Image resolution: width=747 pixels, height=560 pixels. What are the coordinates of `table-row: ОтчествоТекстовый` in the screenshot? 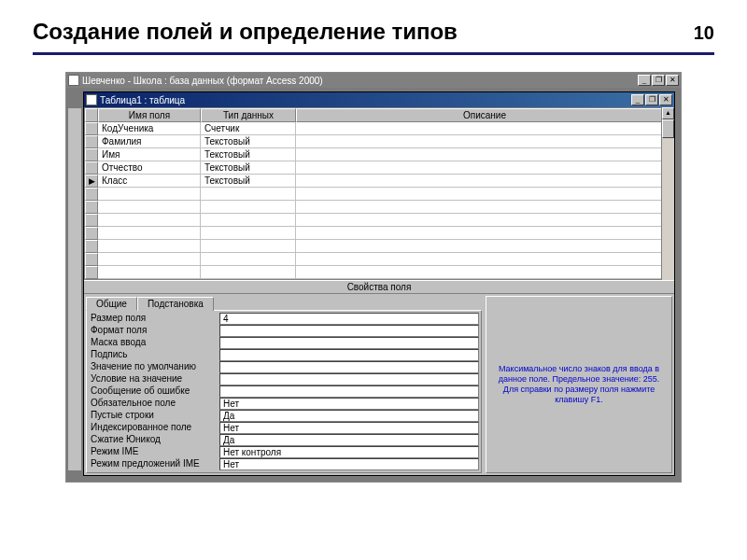 It's located at (379, 168).